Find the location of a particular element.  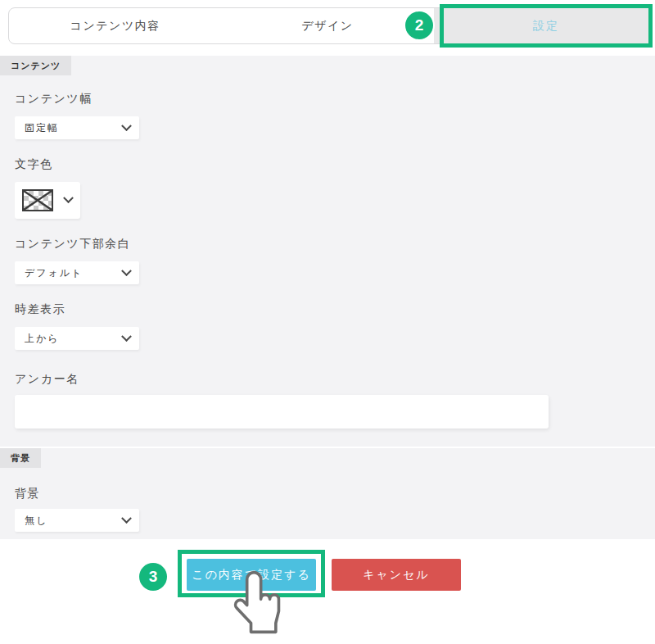

time-display-select: 上から is located at coordinates (77, 338).